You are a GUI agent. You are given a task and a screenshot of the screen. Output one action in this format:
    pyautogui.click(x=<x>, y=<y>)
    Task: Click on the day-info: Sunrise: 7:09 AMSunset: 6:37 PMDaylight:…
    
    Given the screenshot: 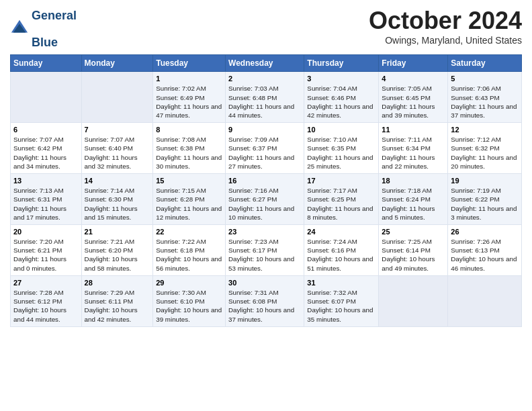 What is the action you would take?
    pyautogui.click(x=265, y=153)
    